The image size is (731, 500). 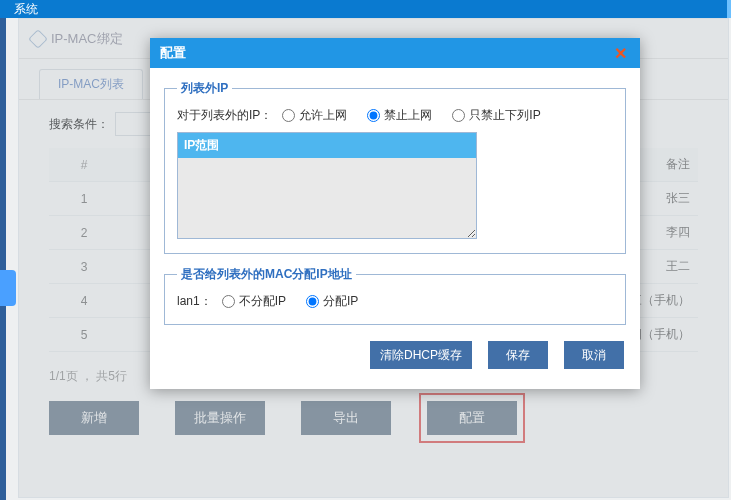 I want to click on dialog-title: 配置, so click(x=173, y=53).